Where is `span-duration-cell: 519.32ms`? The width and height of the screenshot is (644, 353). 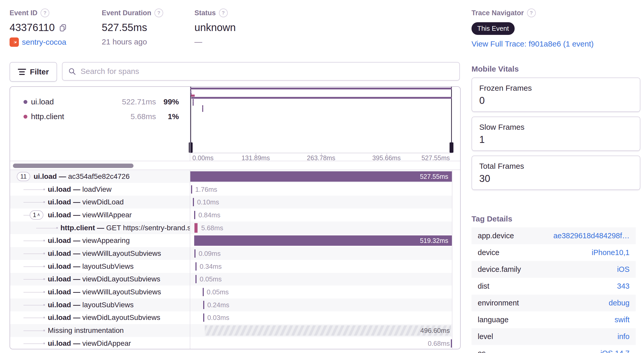 span-duration-cell: 519.32ms is located at coordinates (321, 241).